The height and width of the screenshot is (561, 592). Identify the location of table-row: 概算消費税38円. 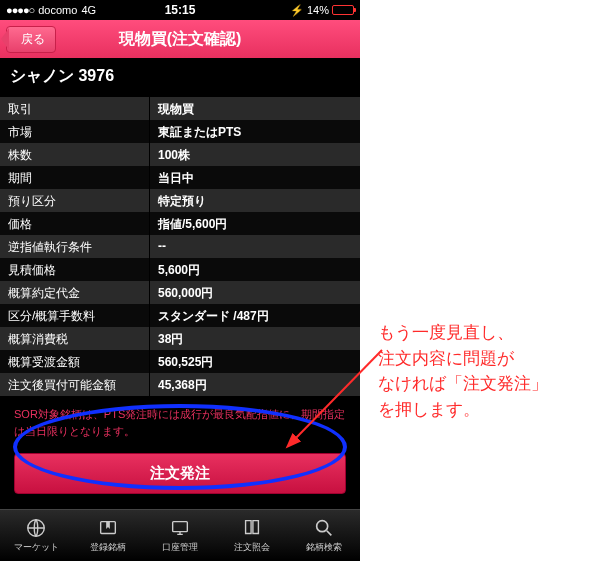
(180, 338).